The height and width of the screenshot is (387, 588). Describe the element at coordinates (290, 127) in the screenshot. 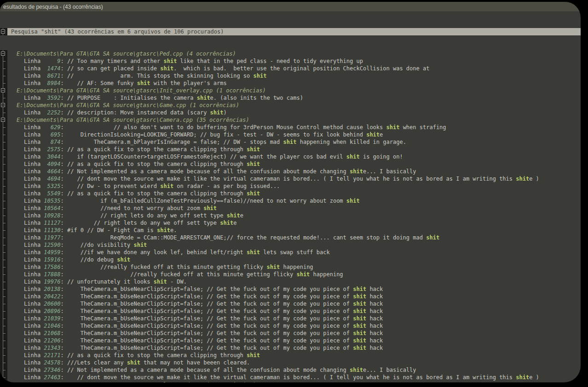

I see `match-line-row: Linha 629: // also don't want to do buff…` at that location.